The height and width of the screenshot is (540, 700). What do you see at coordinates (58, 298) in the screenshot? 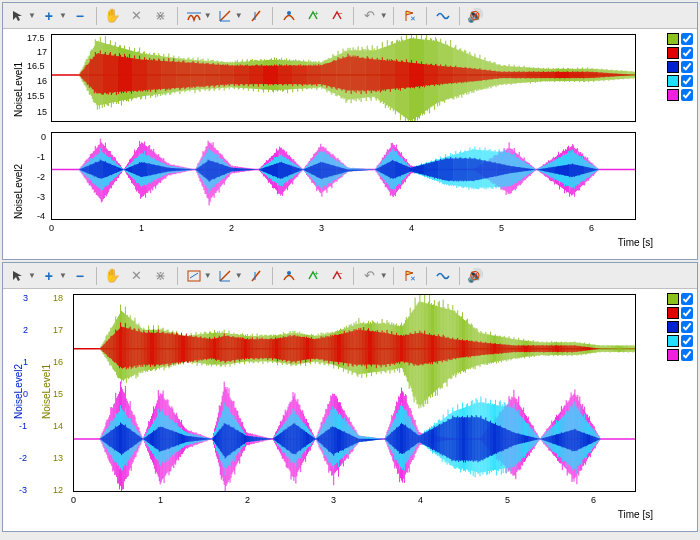
I see `ytick-r: 18` at bounding box center [58, 298].